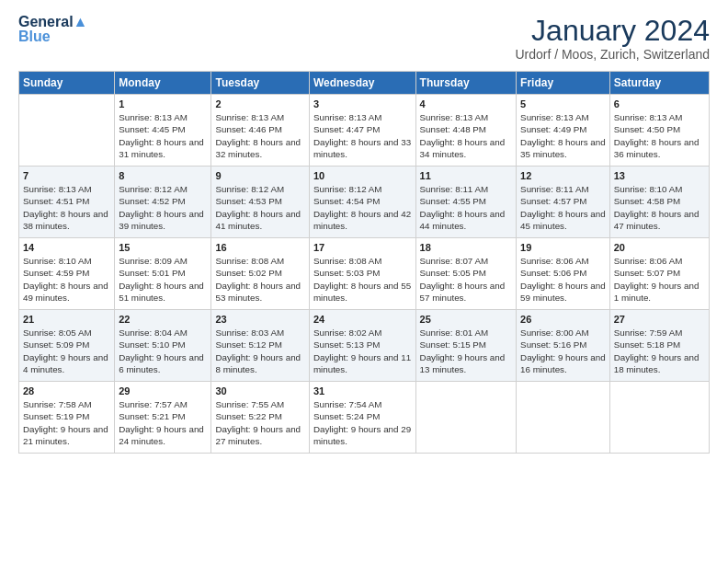  Describe the element at coordinates (164, 202) in the screenshot. I see `cell-1-1: 8 Sunrise: 8:12 AMSunset: 4:52 PMDayligh…` at that location.